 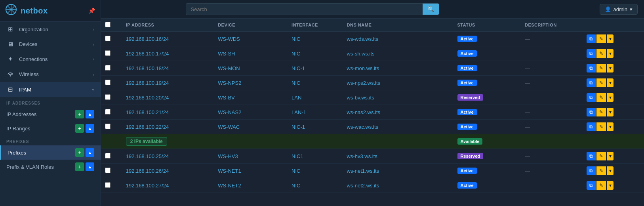 I want to click on dns-link: ws-sh.ws.its, so click(x=361, y=54).